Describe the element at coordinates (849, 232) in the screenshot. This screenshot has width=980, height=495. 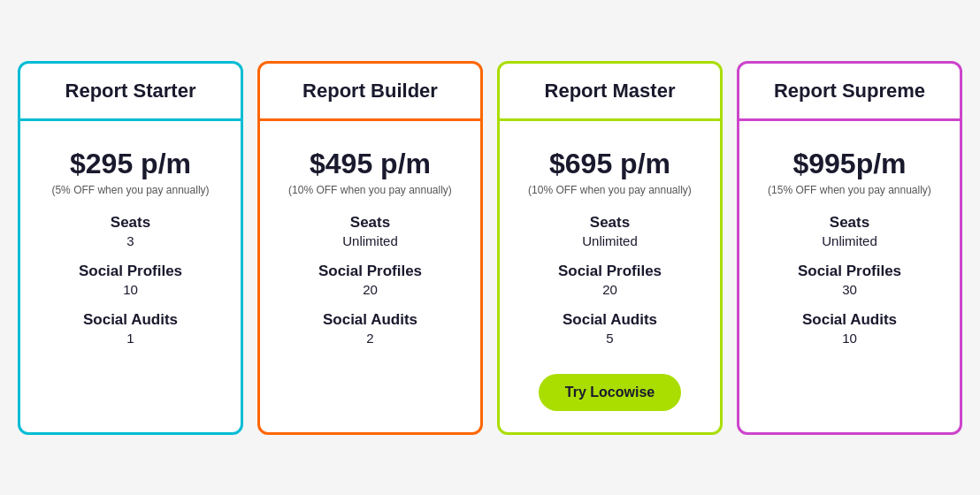
I see `seats-block-supreme: Seats Unlimited` at that location.